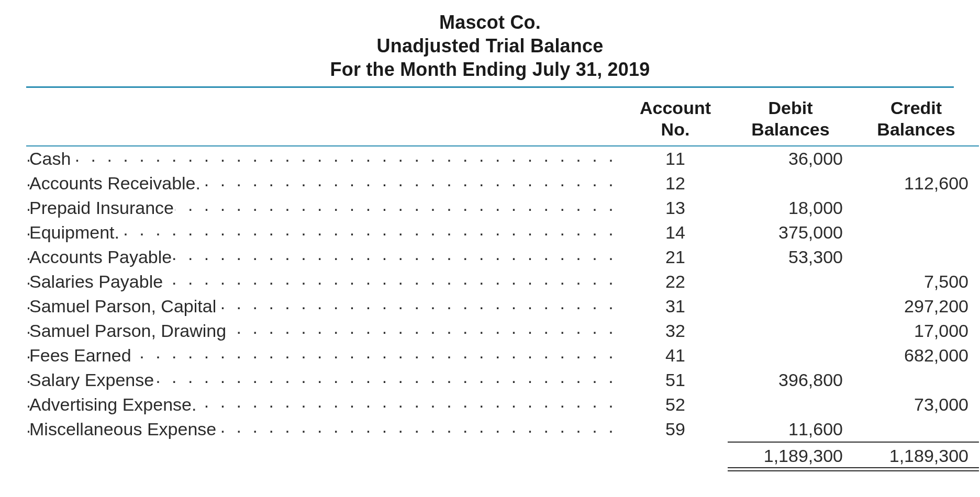 The height and width of the screenshot is (497, 980). Describe the element at coordinates (675, 159) in the screenshot. I see `account-number: 11` at that location.